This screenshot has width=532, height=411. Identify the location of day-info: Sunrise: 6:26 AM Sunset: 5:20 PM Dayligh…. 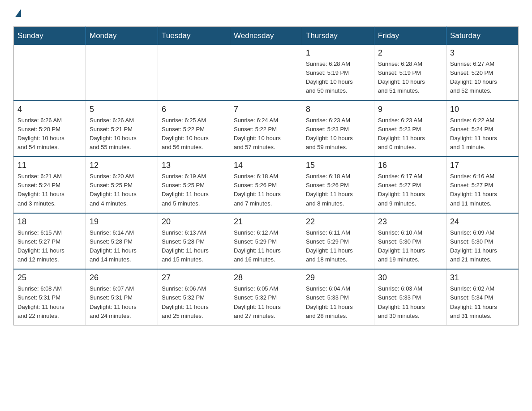
(50, 134).